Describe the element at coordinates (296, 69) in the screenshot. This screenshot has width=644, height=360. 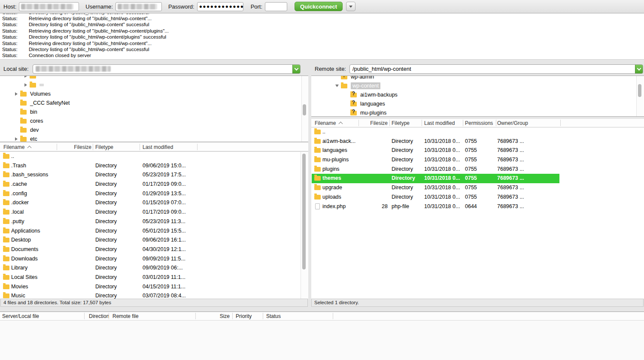
I see `local-site-dropdown-button` at that location.